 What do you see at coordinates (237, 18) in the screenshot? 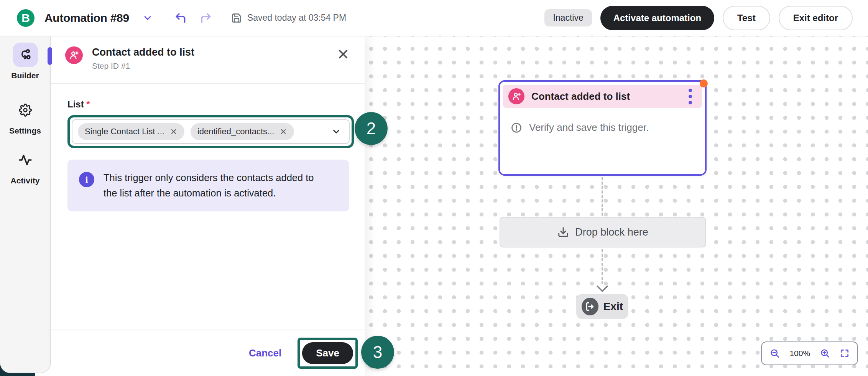
I see `save-floppy-icon` at bounding box center [237, 18].